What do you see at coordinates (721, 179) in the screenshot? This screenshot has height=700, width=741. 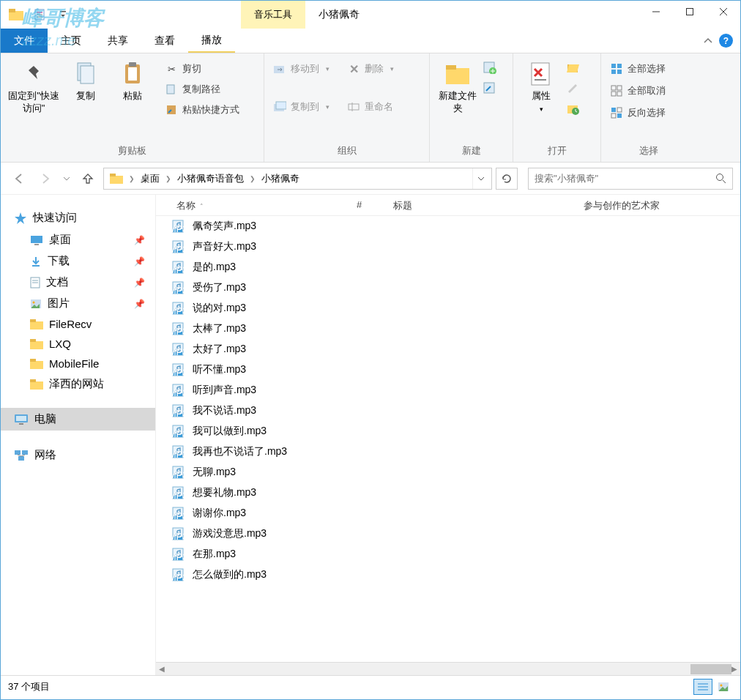 I see `search-icon` at bounding box center [721, 179].